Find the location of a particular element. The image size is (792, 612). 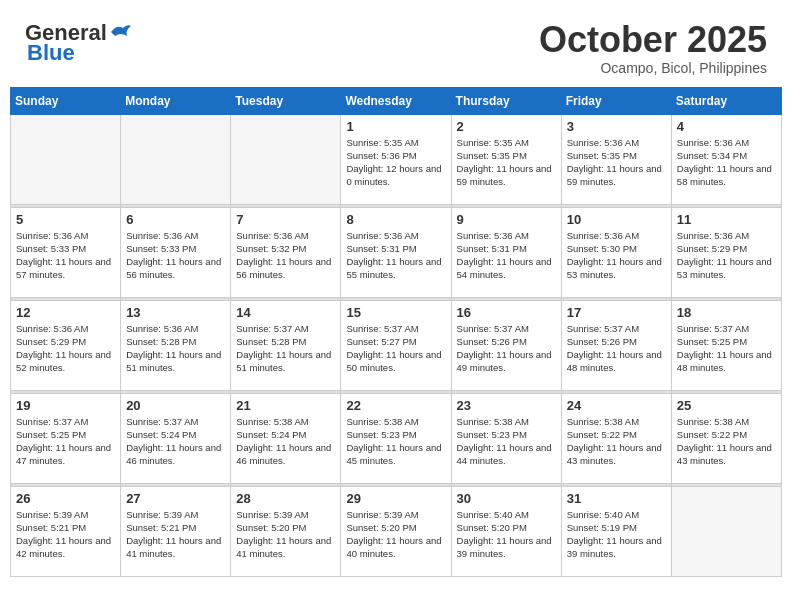

day-number: 19 is located at coordinates (66, 406).